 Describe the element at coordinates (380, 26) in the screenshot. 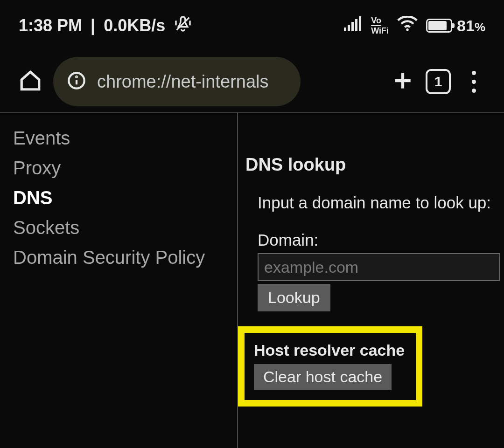

I see `vowifi-icon: Vo WiFi` at that location.